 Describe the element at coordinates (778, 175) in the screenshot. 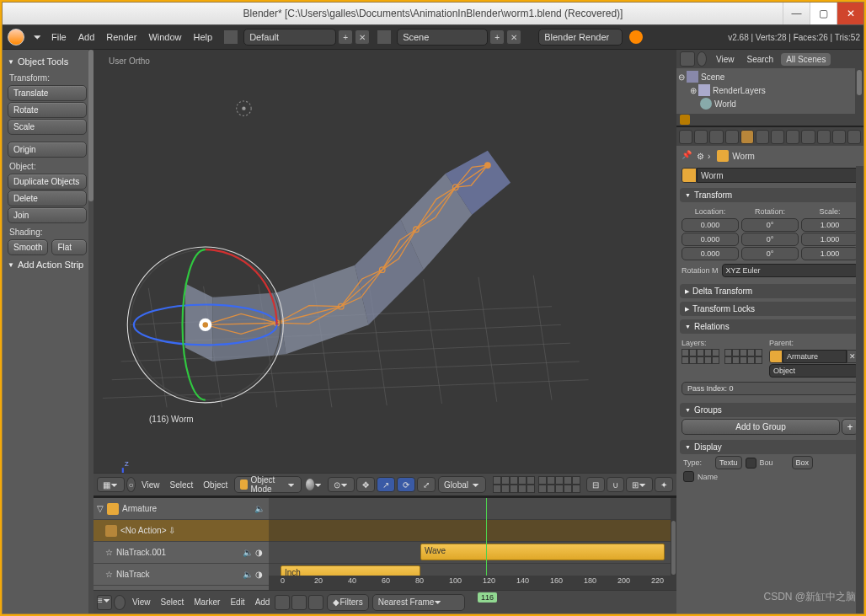

I see `object-name-input` at that location.